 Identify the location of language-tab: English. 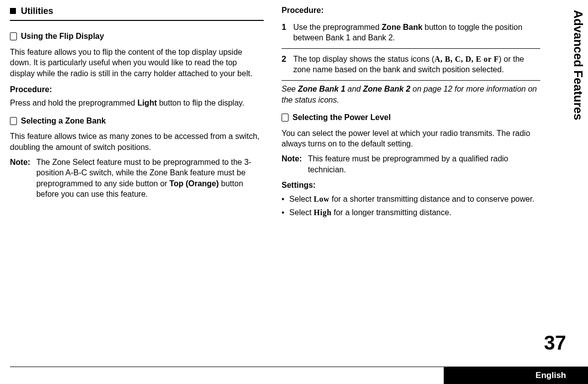
(516, 376).